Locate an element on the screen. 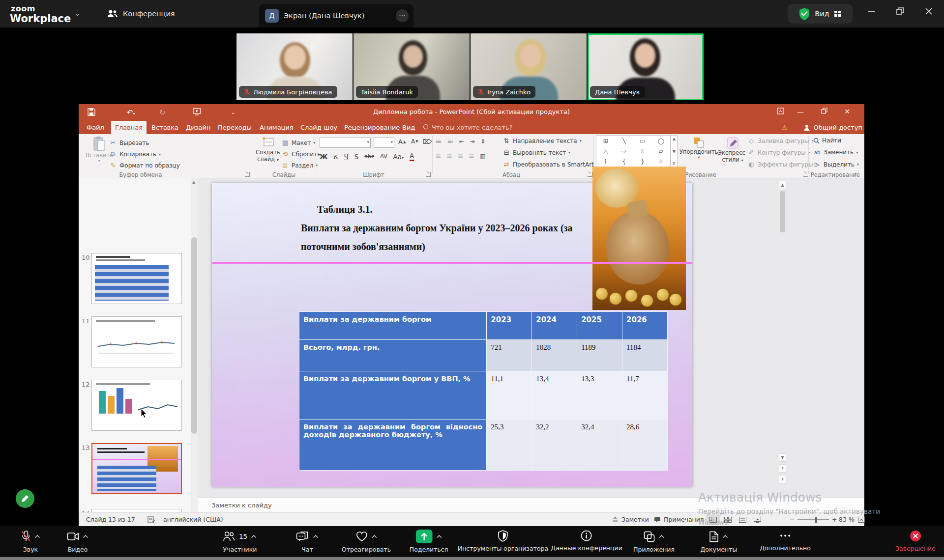 The width and height of the screenshot is (944, 560). format-painter-button: ✎Формат по образцу is located at coordinates (145, 165).